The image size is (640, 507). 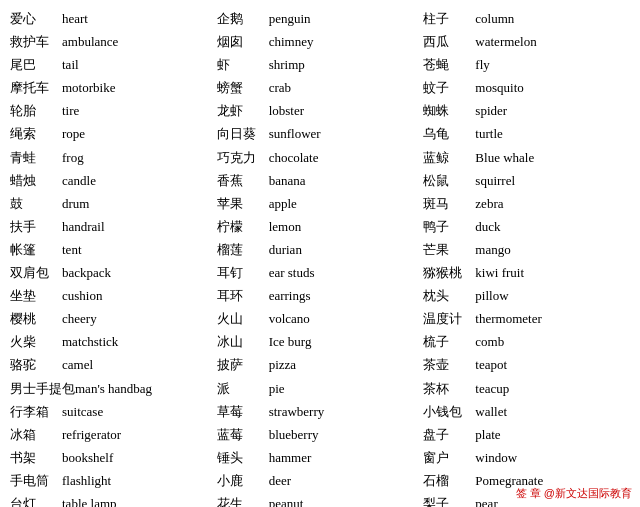 I want to click on vocab-row: 台灯 table lamp, so click(x=114, y=500).